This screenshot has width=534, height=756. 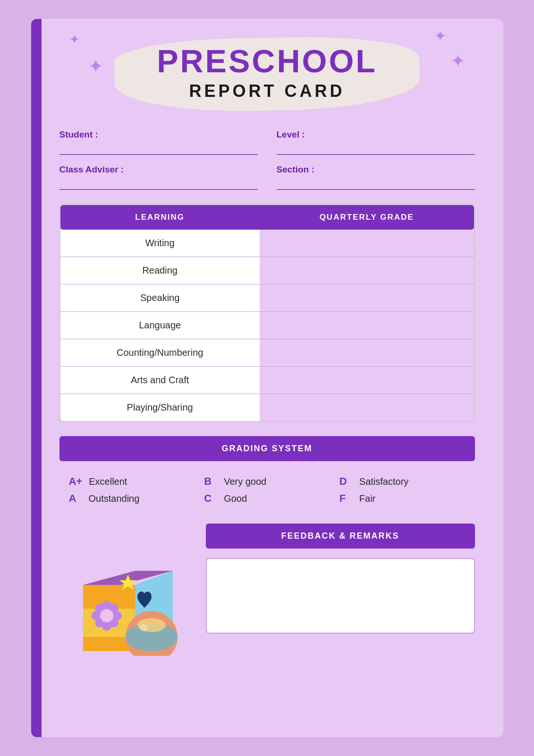 I want to click on subject-name: Playing/Sharing, so click(x=160, y=408).